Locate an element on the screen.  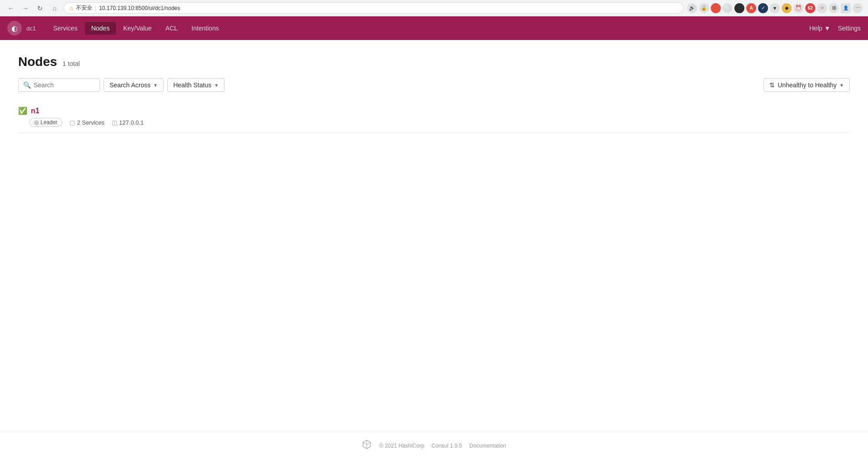
settings-button: Settings is located at coordinates (849, 28).